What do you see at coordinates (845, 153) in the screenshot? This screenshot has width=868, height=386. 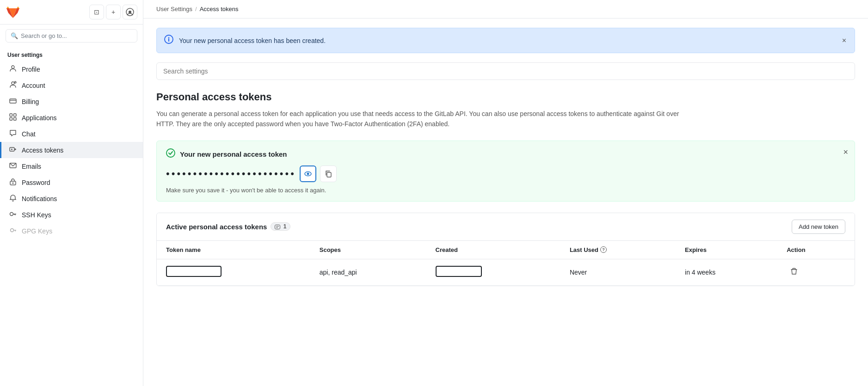 I see `token-created-close-button: ×` at bounding box center [845, 153].